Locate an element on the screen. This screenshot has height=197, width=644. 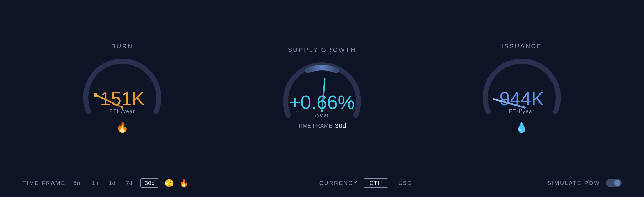
issuance-panel: ISSUANCE is located at coordinates (522, 88).